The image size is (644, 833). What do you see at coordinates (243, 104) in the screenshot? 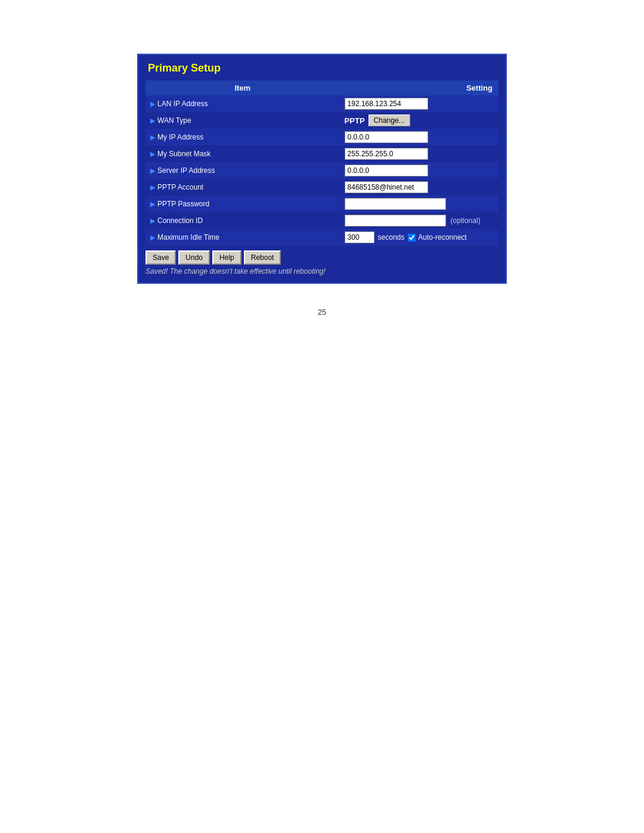
I see `row-label-0: ▶LAN IP Address` at bounding box center [243, 104].